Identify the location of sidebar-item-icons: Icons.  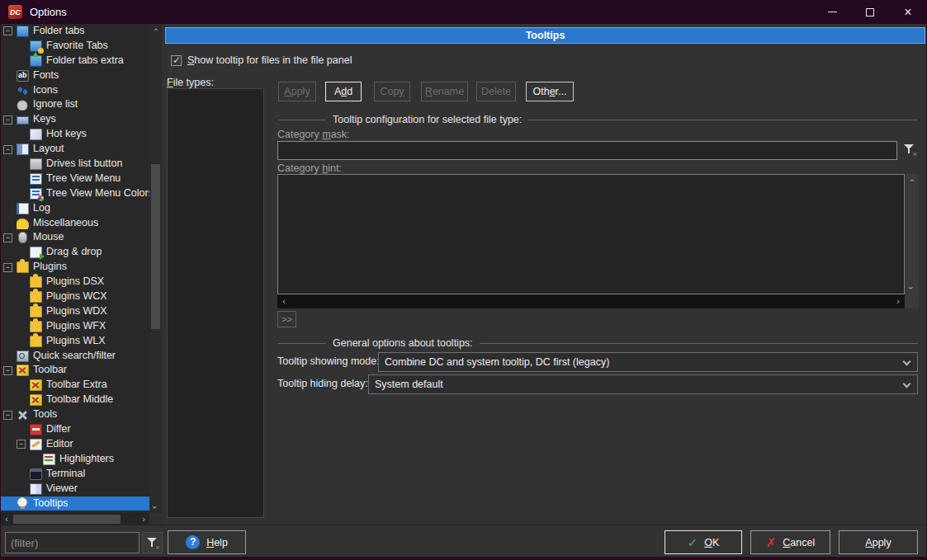
(75, 91).